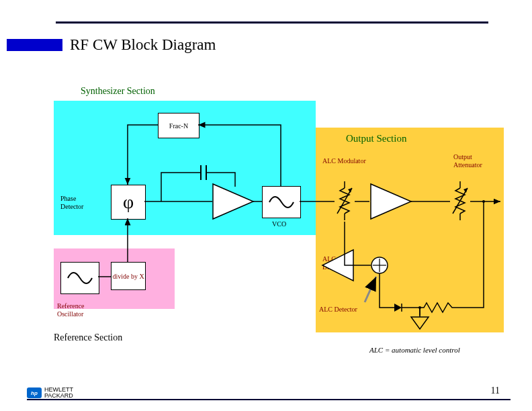  What do you see at coordinates (272, 23) in the screenshot?
I see `top-rule` at bounding box center [272, 23].